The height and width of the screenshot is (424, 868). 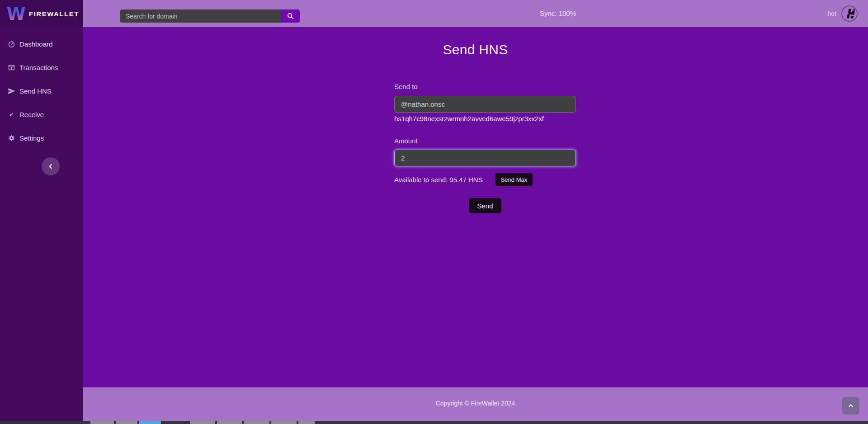 I want to click on footer: Copyright © FireWallet 2024, so click(x=476, y=404).